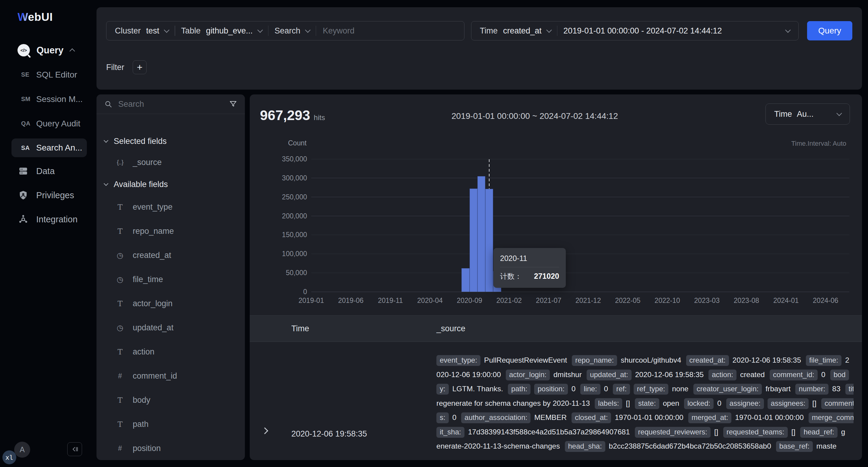 This screenshot has width=868, height=467. Describe the element at coordinates (170, 255) in the screenshot. I see `field-item: ◷ created_at` at that location.